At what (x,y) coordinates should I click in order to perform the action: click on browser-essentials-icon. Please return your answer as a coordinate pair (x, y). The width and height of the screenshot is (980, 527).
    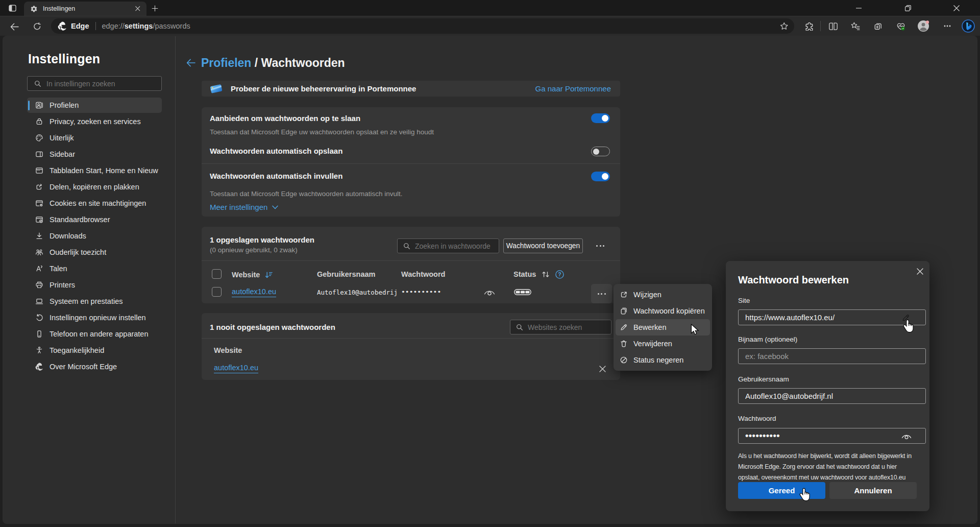
    Looking at the image, I should click on (901, 27).